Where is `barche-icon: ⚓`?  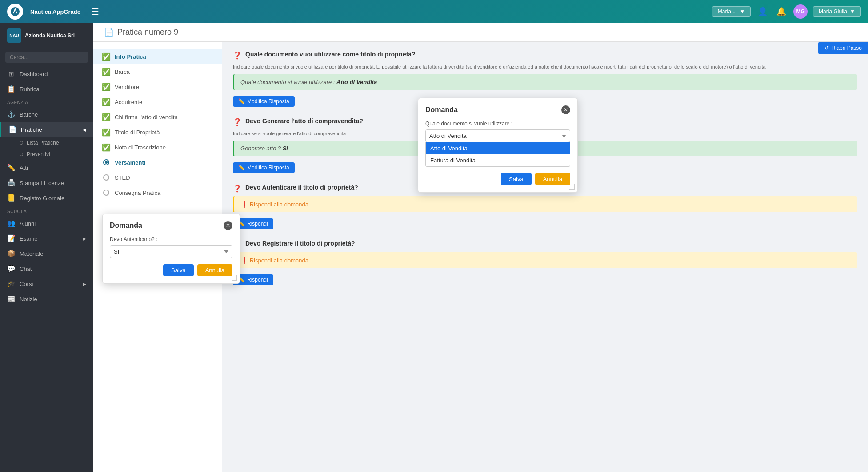
barche-icon: ⚓ is located at coordinates (11, 114).